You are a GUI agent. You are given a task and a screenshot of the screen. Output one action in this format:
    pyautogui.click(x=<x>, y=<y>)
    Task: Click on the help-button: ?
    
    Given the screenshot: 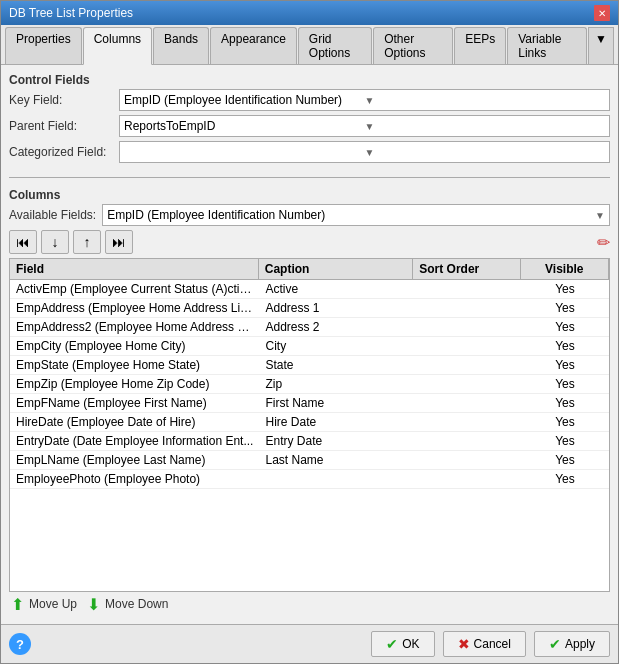 What is the action you would take?
    pyautogui.click(x=20, y=644)
    